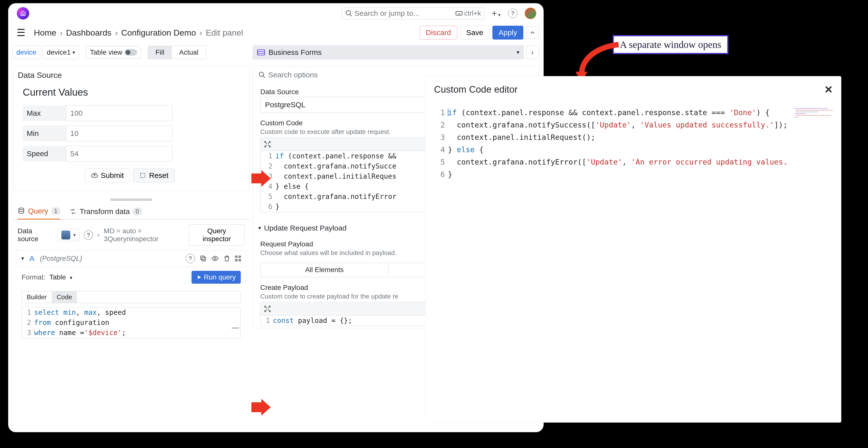  I want to click on query-letter: A, so click(32, 259).